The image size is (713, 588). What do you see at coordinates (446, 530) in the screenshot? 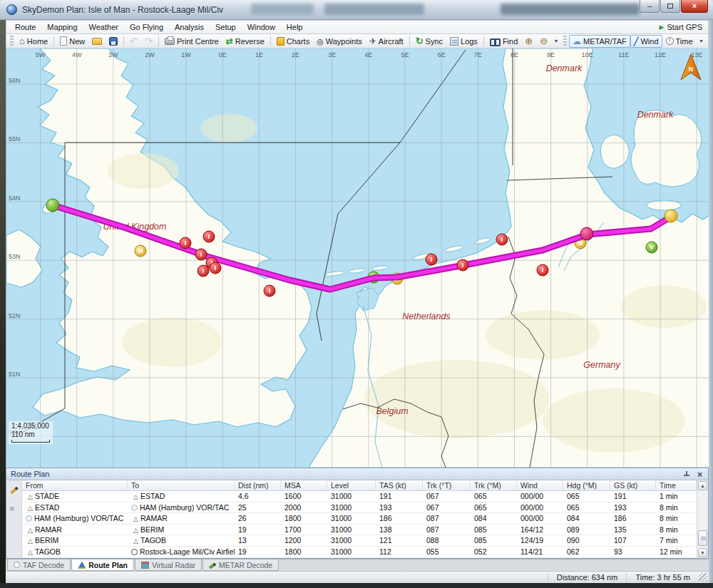
I see `table-cell: 087` at bounding box center [446, 530].